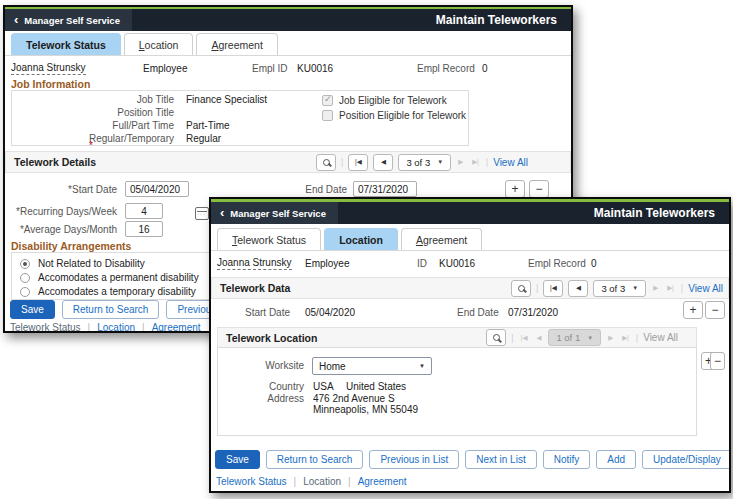 The width and height of the screenshot is (733, 499). I want to click on page-link-location: Location, so click(116, 326).